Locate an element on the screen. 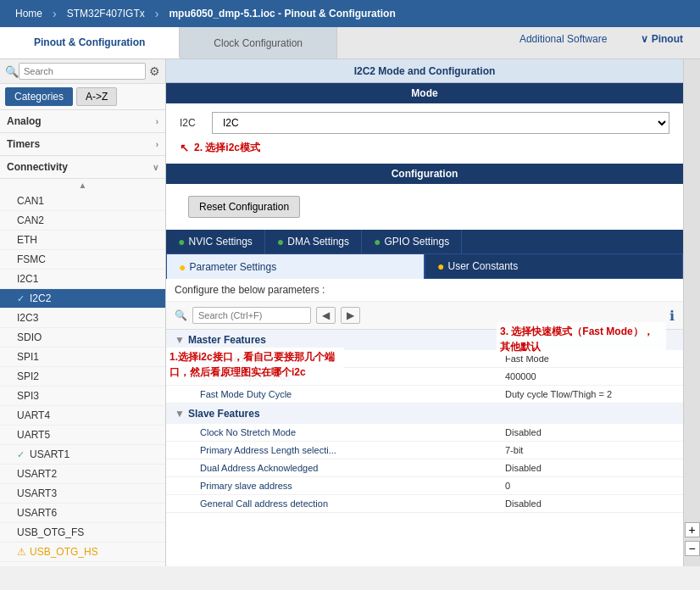  scroll-up-indicator: ▲ is located at coordinates (83, 185).